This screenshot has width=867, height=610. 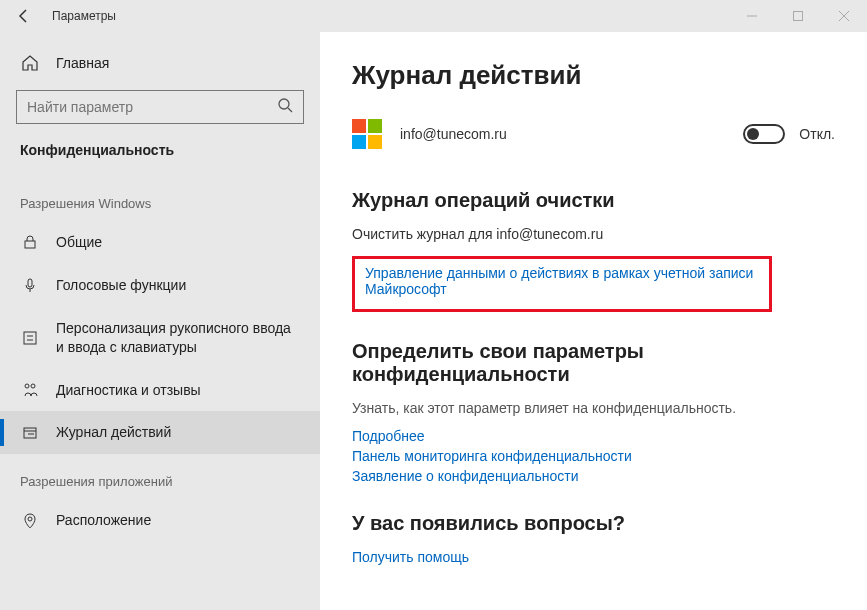 What do you see at coordinates (594, 476) in the screenshot?
I see `privacy-statement-link: Заявление о конфиденциальности` at bounding box center [594, 476].